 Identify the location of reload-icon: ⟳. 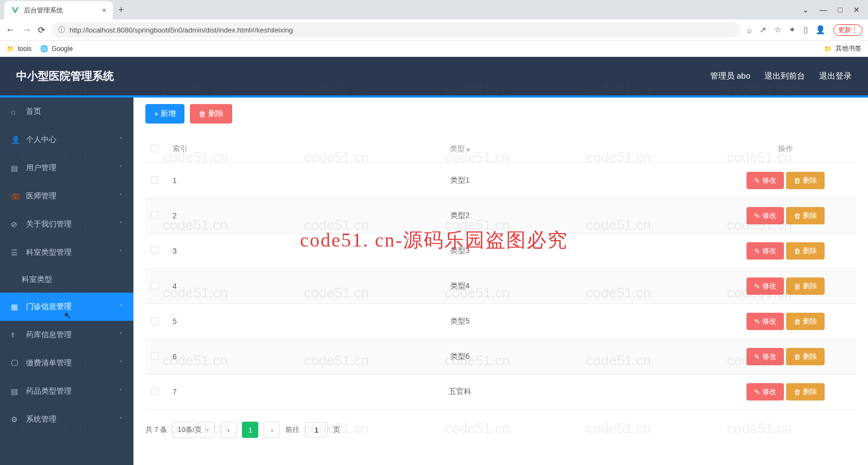
(41, 30).